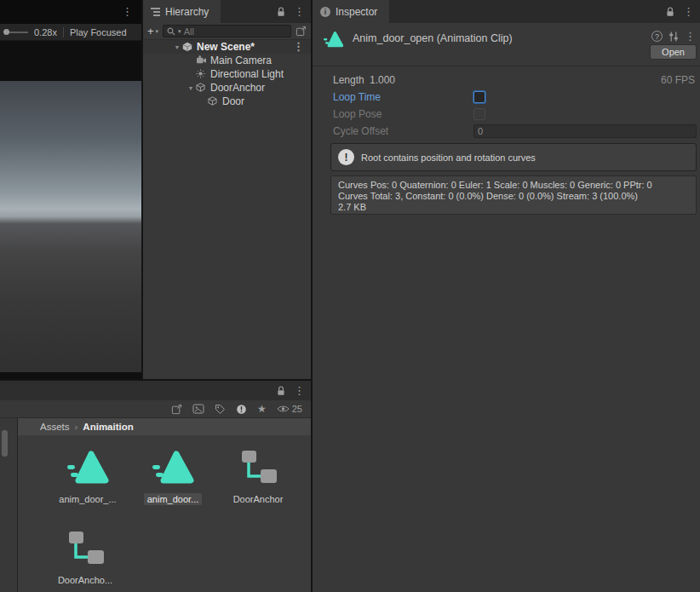  What do you see at coordinates (71, 189) in the screenshot?
I see `game-view-panel: ⋮ 0.28x Play Focused` at bounding box center [71, 189].